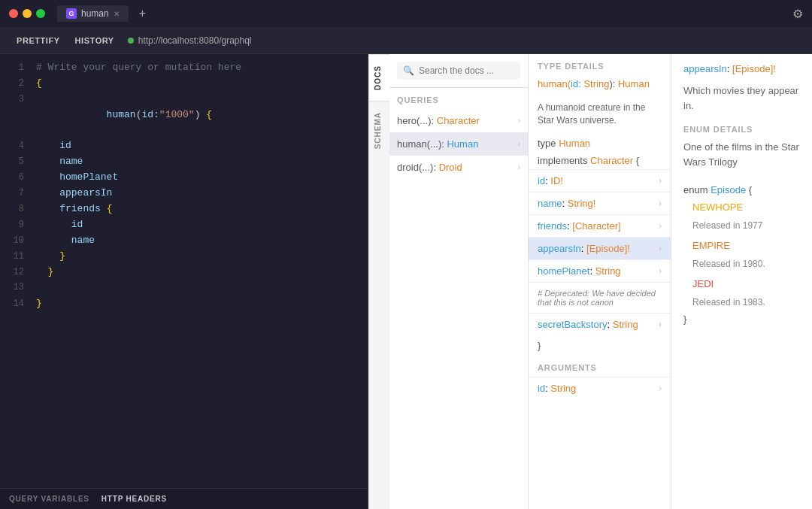 Image resolution: width=812 pixels, height=509 pixels. I want to click on type-details-header: TYPE DETAILS, so click(600, 65).